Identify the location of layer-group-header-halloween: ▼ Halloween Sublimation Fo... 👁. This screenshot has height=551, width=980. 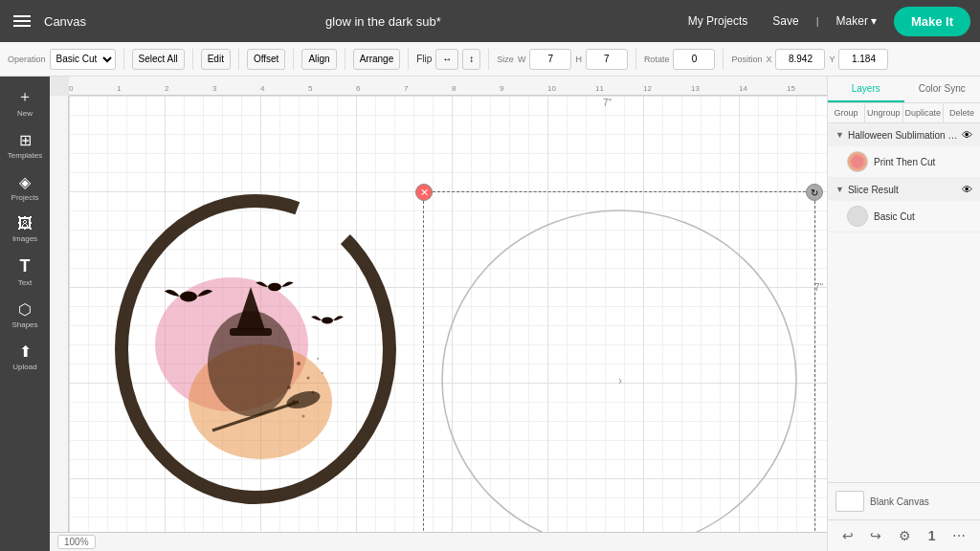
(903, 135).